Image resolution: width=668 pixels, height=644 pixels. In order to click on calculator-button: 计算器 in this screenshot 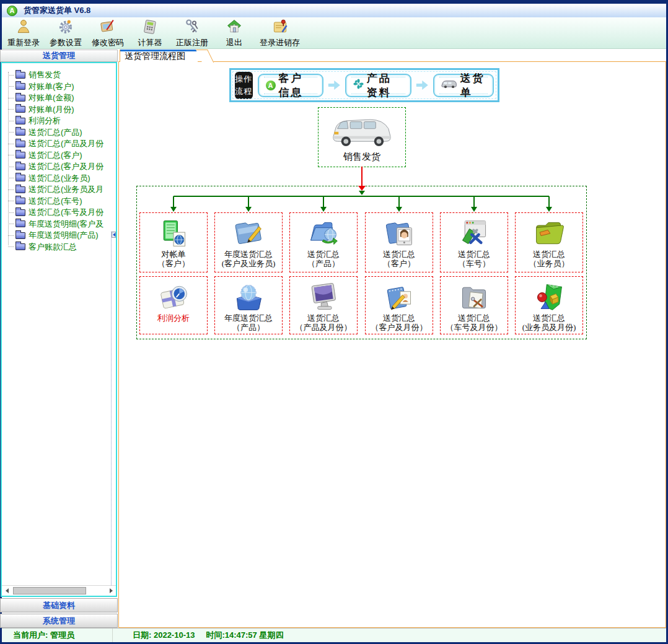, I will do `click(150, 32)`.